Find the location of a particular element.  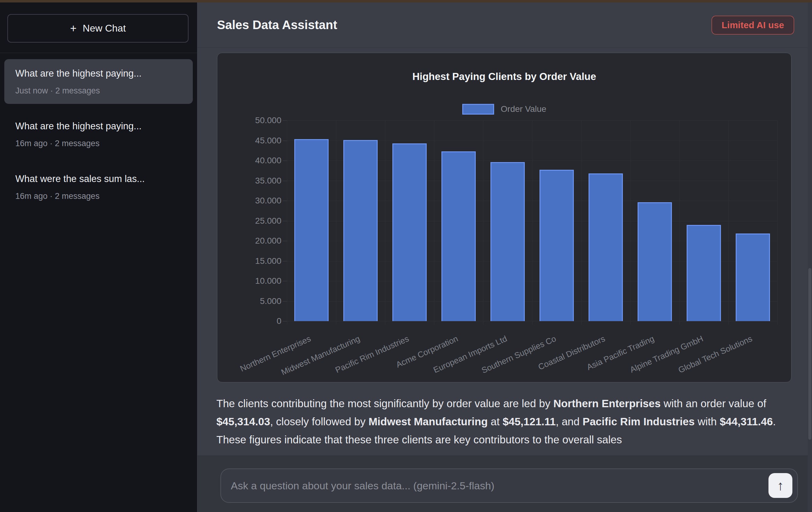

new-chat-label: New Chat is located at coordinates (105, 28).